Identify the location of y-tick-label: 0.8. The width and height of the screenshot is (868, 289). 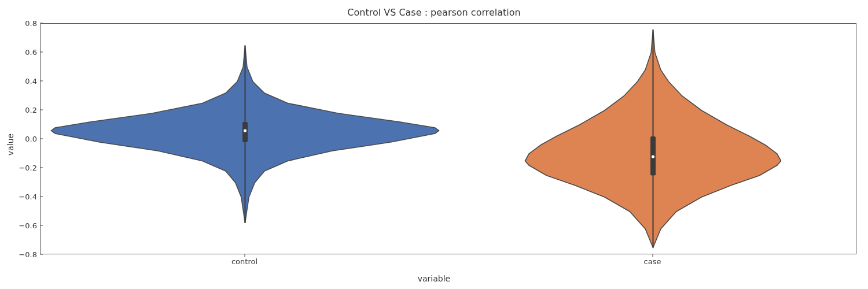
(19, 23).